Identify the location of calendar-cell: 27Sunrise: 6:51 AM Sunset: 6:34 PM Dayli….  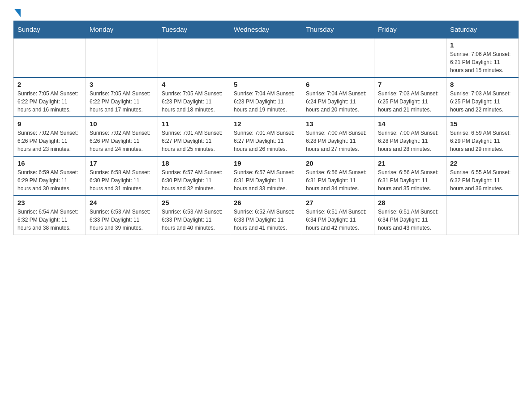
(339, 215).